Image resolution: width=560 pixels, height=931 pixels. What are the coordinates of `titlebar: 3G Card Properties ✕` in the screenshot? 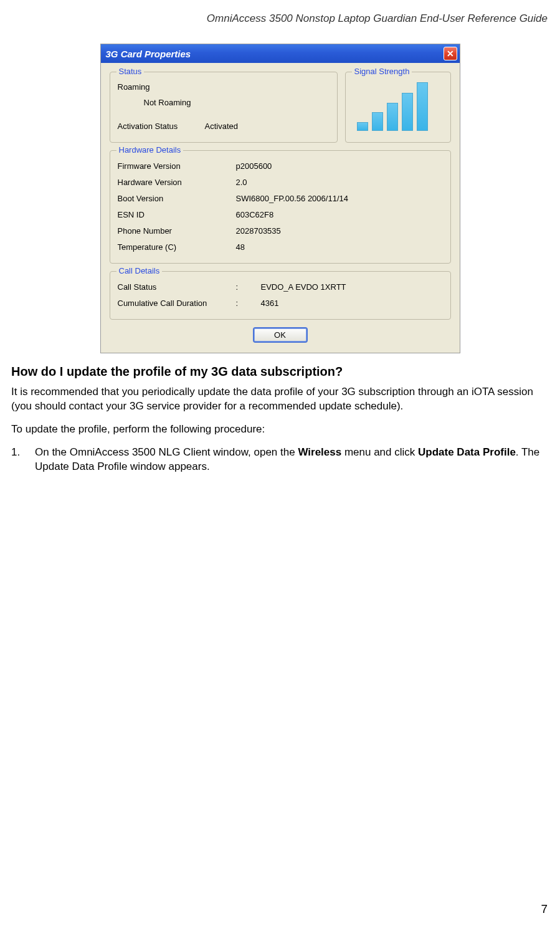 It's located at (280, 54).